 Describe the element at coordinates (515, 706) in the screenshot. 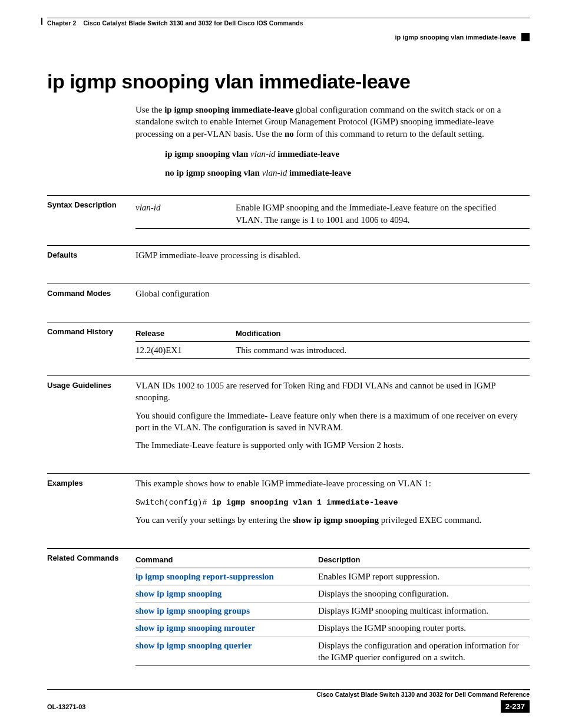

I see `footer-page-number: 2-237` at that location.